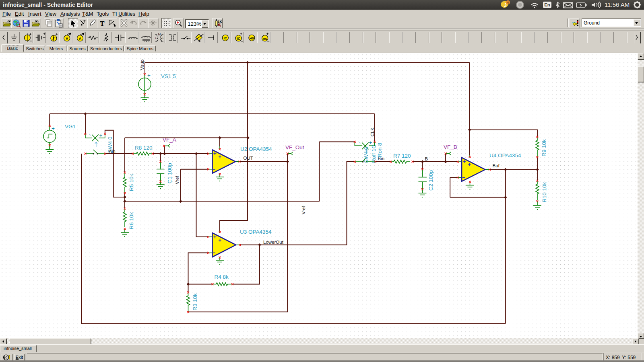 This screenshot has height=362, width=644. What do you see at coordinates (506, 155) in the screenshot?
I see `svg-text: U4 OPA4354` at bounding box center [506, 155].